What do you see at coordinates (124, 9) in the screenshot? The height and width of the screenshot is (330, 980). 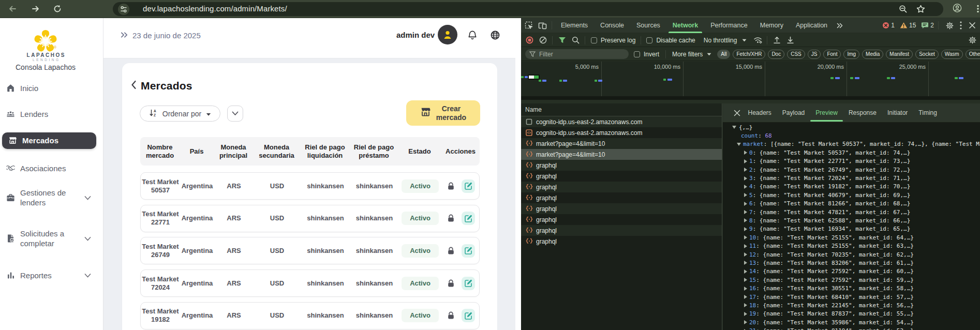 I see `site-info-icon` at bounding box center [124, 9].